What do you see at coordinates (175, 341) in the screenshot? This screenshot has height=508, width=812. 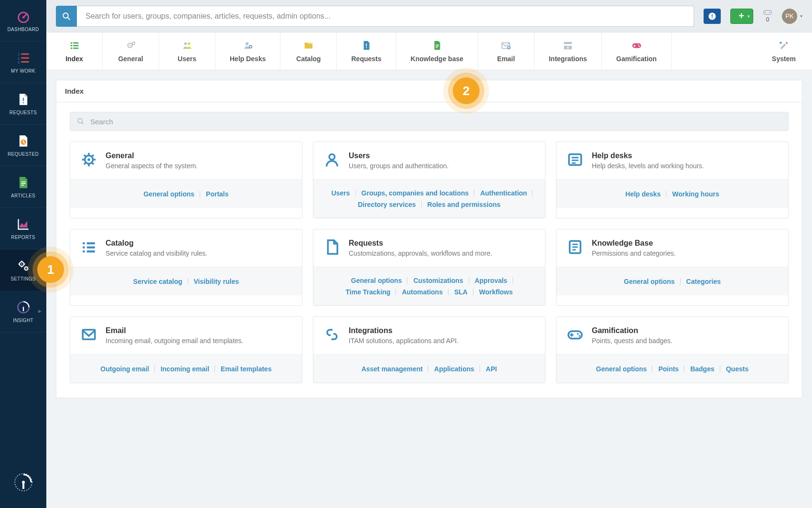 I see `card-description: Incoming email, outgoing email and templ…` at bounding box center [175, 341].